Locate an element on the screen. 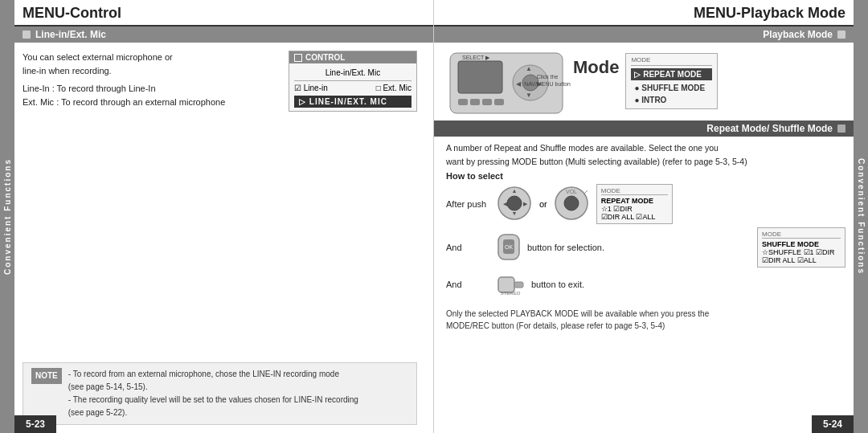 The height and width of the screenshot is (433, 868). and-label2: And is located at coordinates (468, 284).